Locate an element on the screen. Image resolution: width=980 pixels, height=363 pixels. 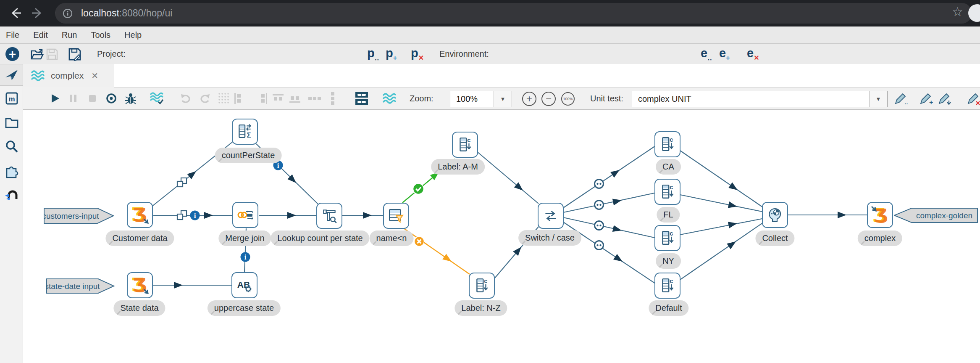
unit-test-detach-button is located at coordinates (944, 98).